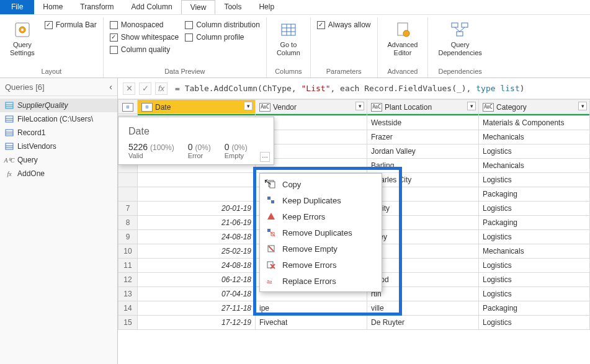  Describe the element at coordinates (271, 200) in the screenshot. I see `keepdup-icon` at that location.